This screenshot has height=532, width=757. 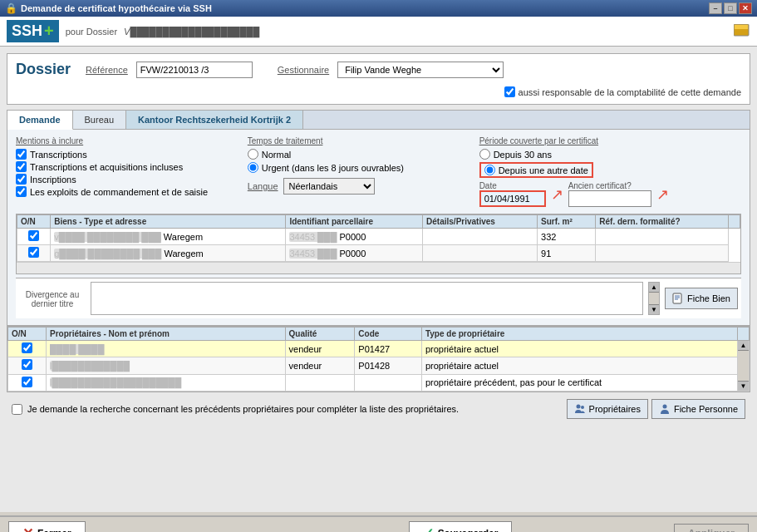 What do you see at coordinates (125, 141) in the screenshot?
I see `mentions-title: Mentions à inclure` at bounding box center [125, 141].